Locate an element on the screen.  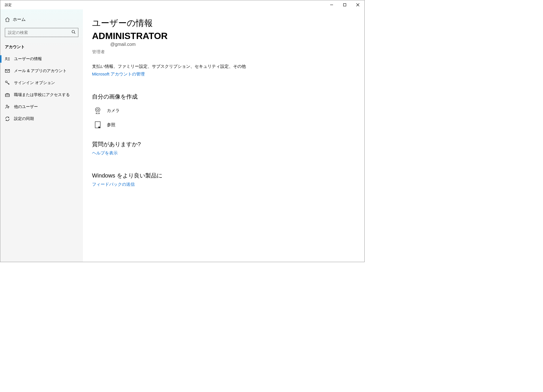
mail-icon is located at coordinates (9, 71).